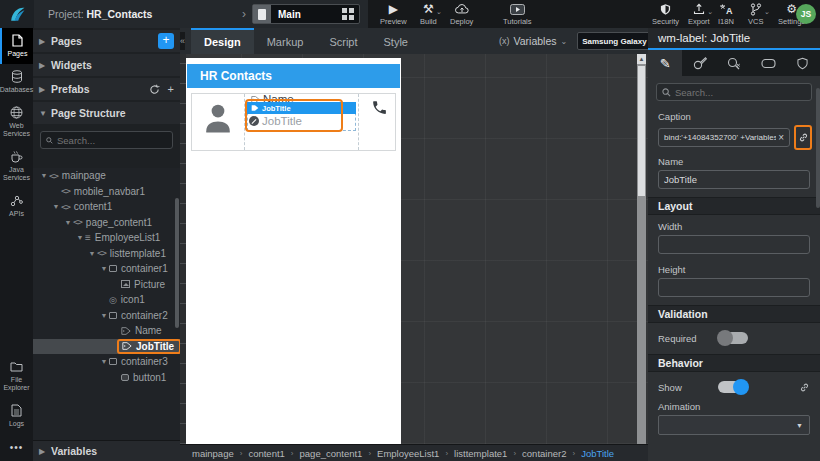 The width and height of the screenshot is (820, 461). Describe the element at coordinates (733, 338) in the screenshot. I see `required-toggle-off` at that location.